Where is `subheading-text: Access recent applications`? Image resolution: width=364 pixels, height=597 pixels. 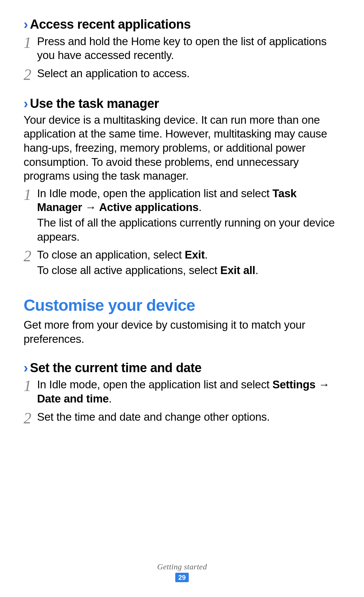
subheading-text: Access recent applications is located at coordinates (111, 24).